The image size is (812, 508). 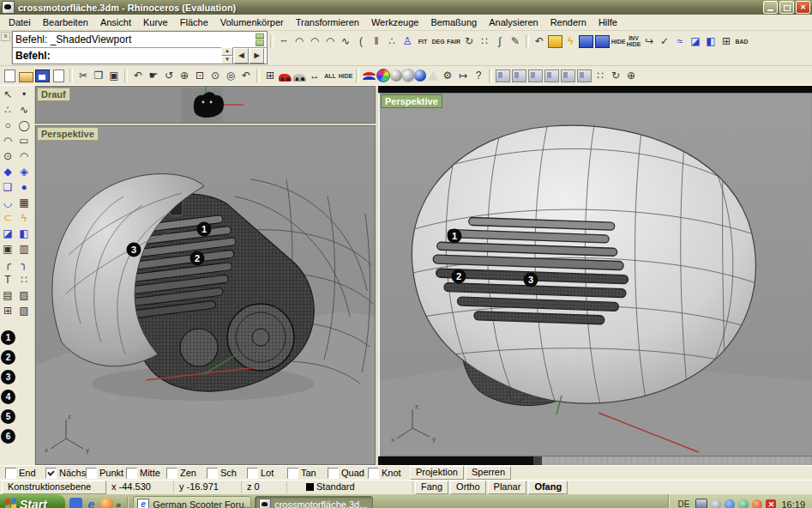 I want to click on menu-bemassung: Bemaßung, so click(x=454, y=22).